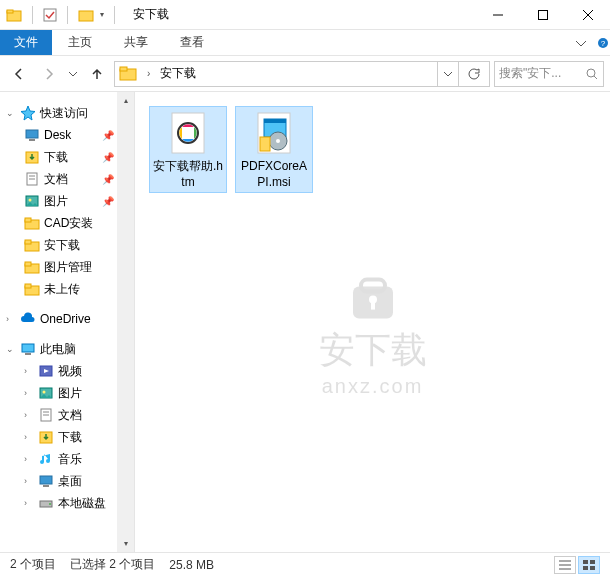  What do you see at coordinates (305, 564) in the screenshot?
I see `status-bar: 2 个项目 已选择 2 个项目 25.8 MB` at bounding box center [305, 564].